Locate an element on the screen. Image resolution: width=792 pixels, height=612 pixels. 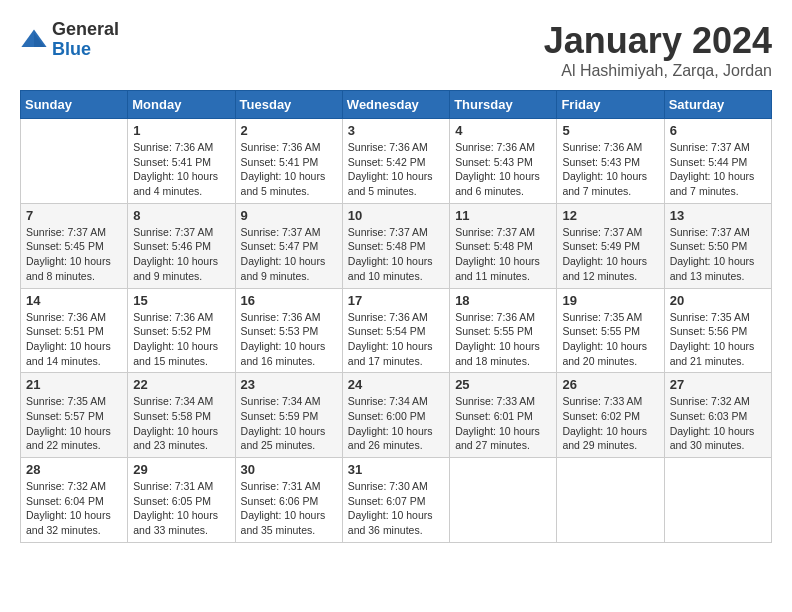
day-cell: 16Sunrise: 7:36 AM Sunset: 5:53 PM Dayli… is located at coordinates (288, 330).